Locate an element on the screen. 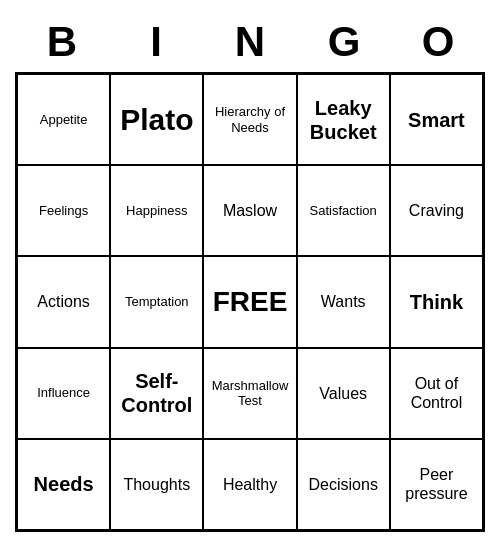 The width and height of the screenshot is (500, 544). cell-1-3: Satisfaction is located at coordinates (344, 210).